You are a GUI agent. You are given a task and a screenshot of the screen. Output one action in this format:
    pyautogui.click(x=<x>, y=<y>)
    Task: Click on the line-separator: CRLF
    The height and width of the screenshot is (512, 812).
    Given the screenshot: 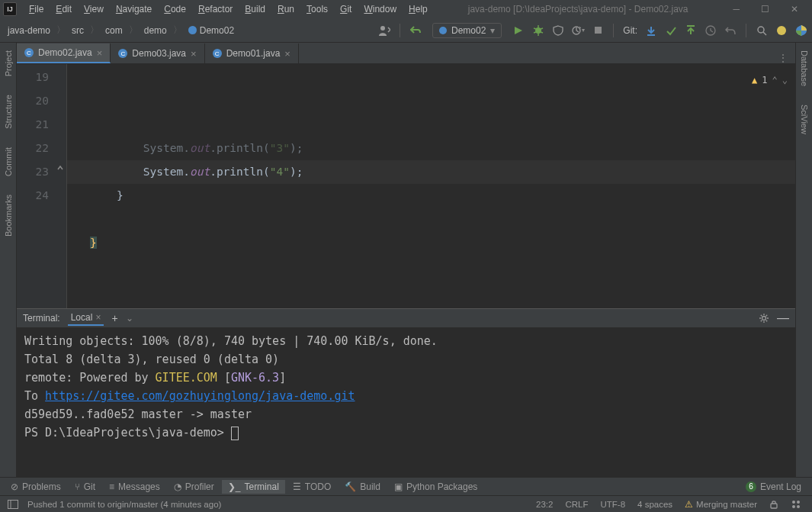 What is the action you would take?
    pyautogui.click(x=576, y=504)
    